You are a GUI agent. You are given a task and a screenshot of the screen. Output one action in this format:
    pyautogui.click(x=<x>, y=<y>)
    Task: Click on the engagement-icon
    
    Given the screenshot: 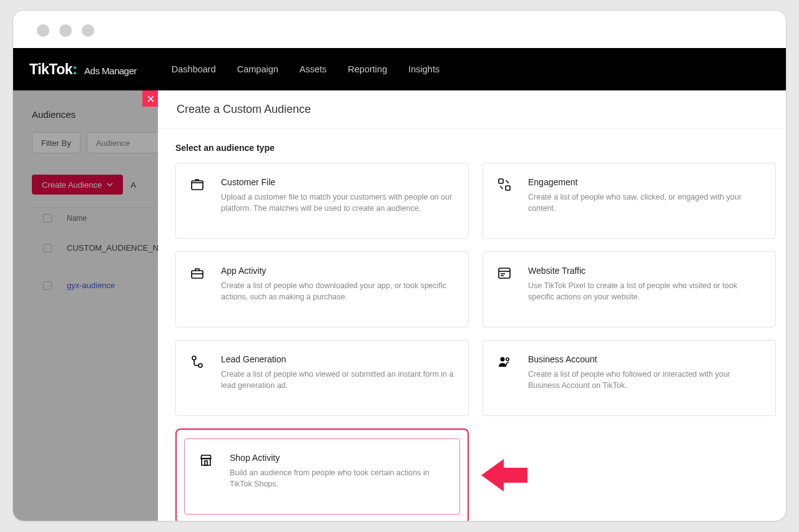 What is the action you would take?
    pyautogui.click(x=506, y=186)
    